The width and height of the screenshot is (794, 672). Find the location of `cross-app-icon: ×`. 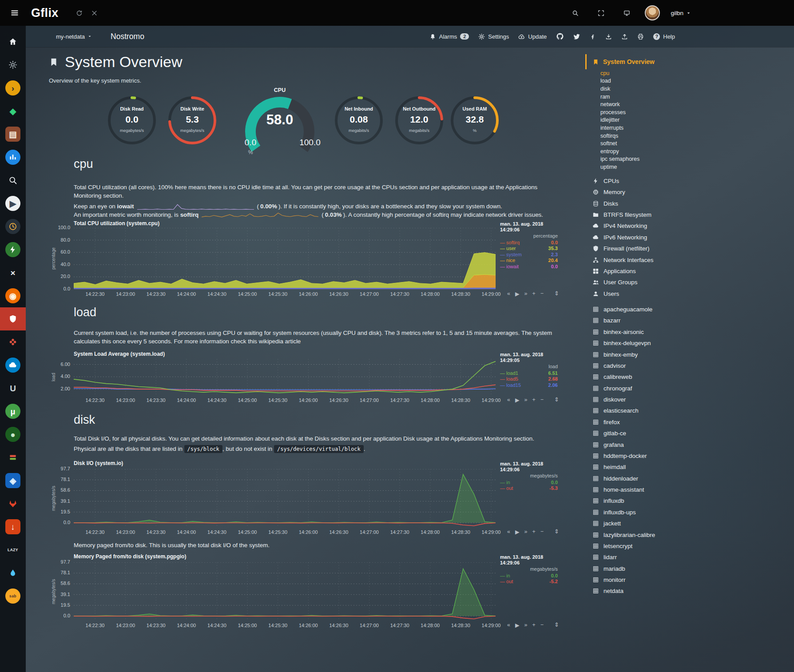

cross-app-icon: × is located at coordinates (13, 273).